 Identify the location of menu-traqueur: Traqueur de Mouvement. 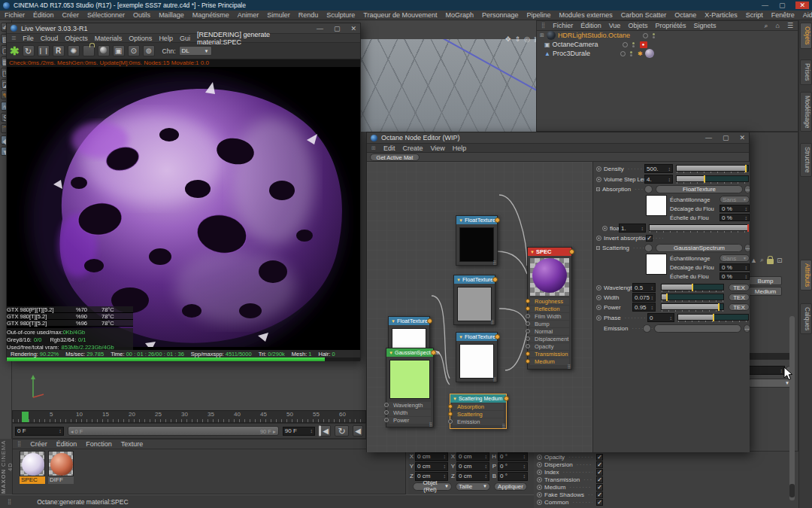
(400, 15).